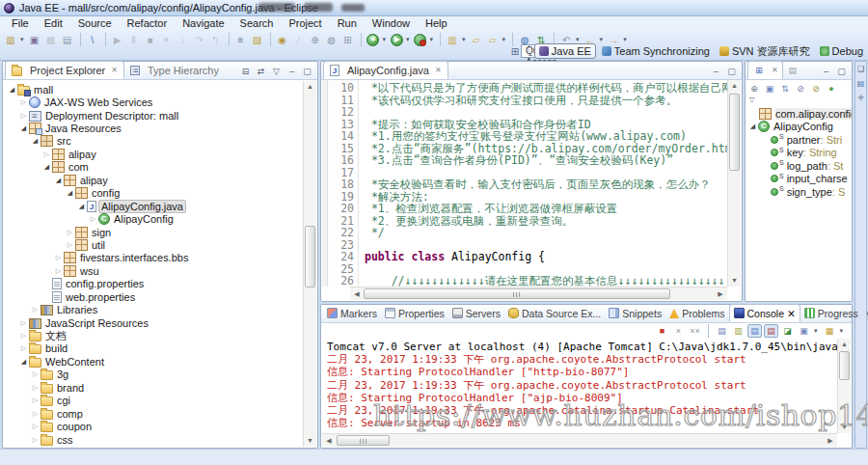  Describe the element at coordinates (662, 331) in the screenshot. I see `terminate-icon: ■` at that location.